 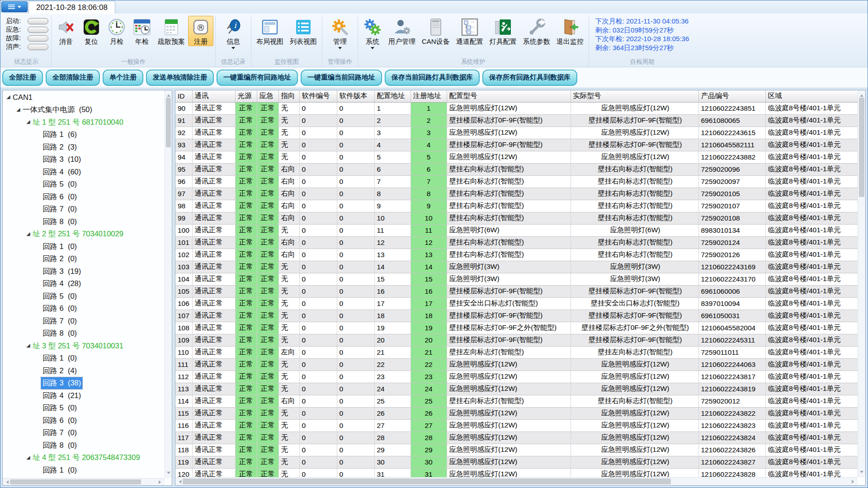 What do you see at coordinates (516, 169) in the screenshot?
I see `table-row: 95通讯正常正常正常右向0066壁挂右向标志灯(智能型)壁挂右向标志灯(智能型)…` at bounding box center [516, 169].